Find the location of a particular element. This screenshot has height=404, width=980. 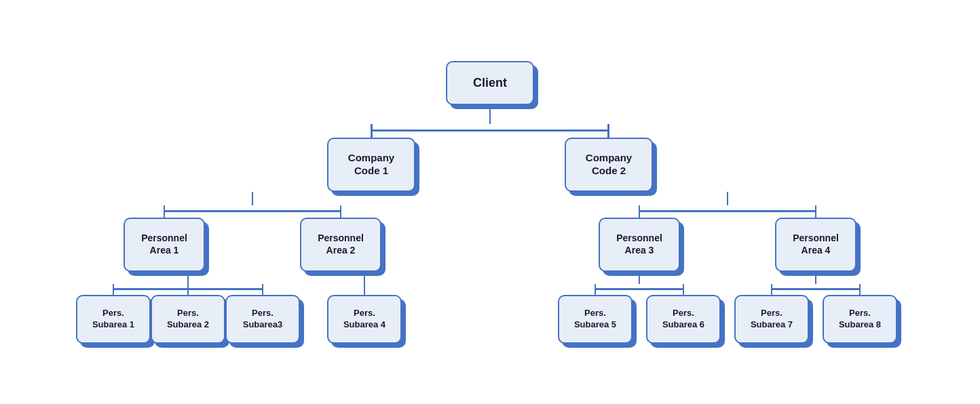

company2-up-line is located at coordinates (608, 131).